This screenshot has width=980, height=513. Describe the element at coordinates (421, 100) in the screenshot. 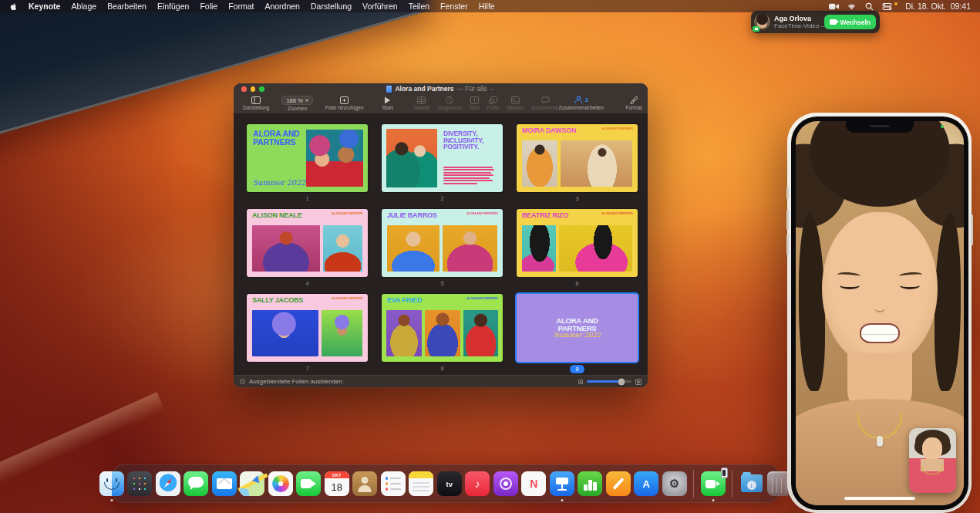

I see `table-icon` at that location.